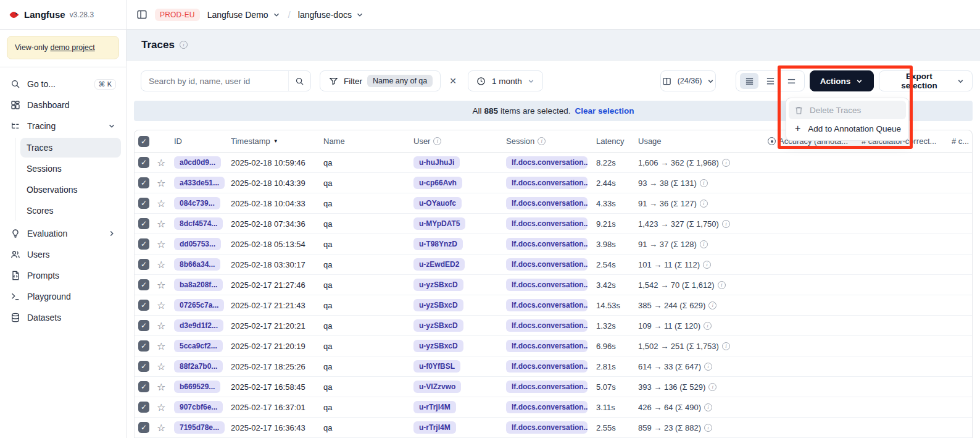  I want to click on user-badge: u-zEwdED2, so click(439, 264).